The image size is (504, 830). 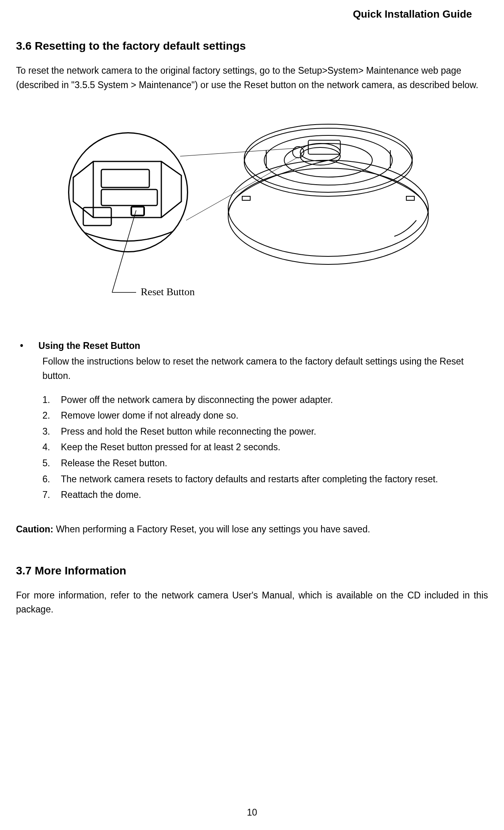 What do you see at coordinates (265, 400) in the screenshot?
I see `reset-step: Power off the network camera by disconne…` at bounding box center [265, 400].